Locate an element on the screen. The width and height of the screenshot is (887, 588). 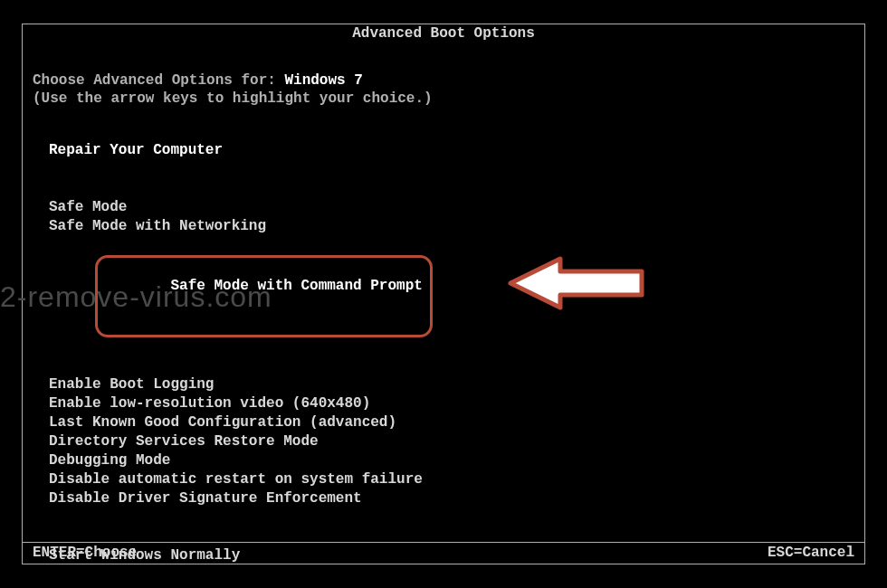
menu-item-boot-logging: Enable Boot Logging is located at coordinates (452, 385).